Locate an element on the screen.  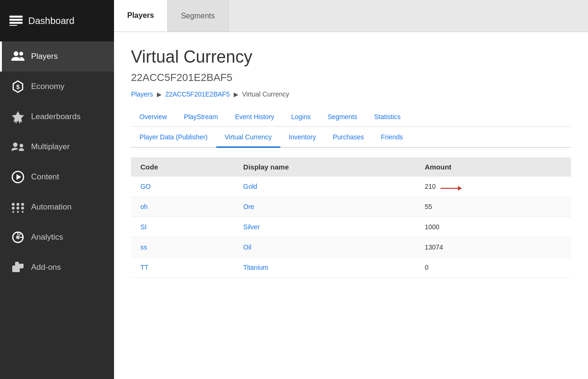
sidebar-item-content: Content is located at coordinates (57, 177).